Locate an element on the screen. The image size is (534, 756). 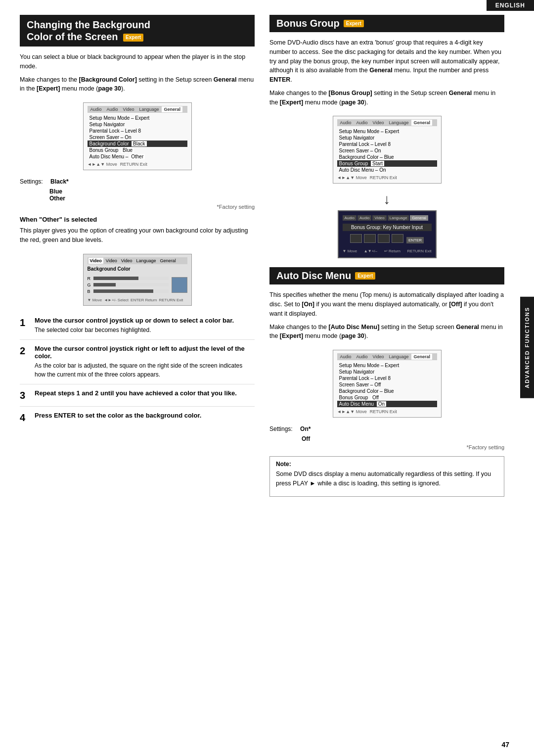
language-bar: ENGLISH is located at coordinates (510, 5).